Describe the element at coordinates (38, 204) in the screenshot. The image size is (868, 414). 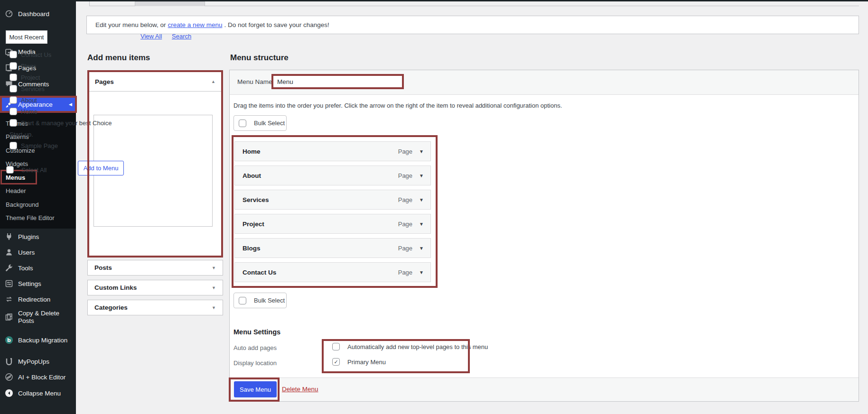
I see `sidebar-item-background: Background` at that location.